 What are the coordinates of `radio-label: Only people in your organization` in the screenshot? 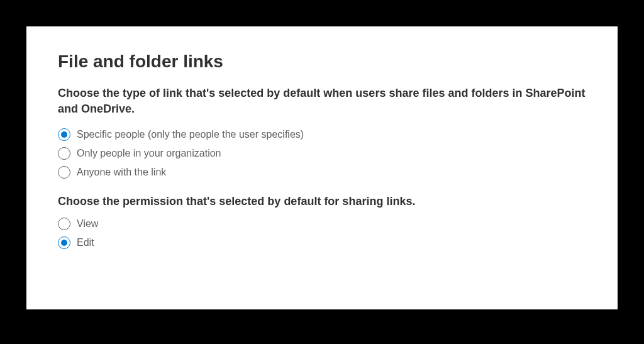 It's located at (148, 153).